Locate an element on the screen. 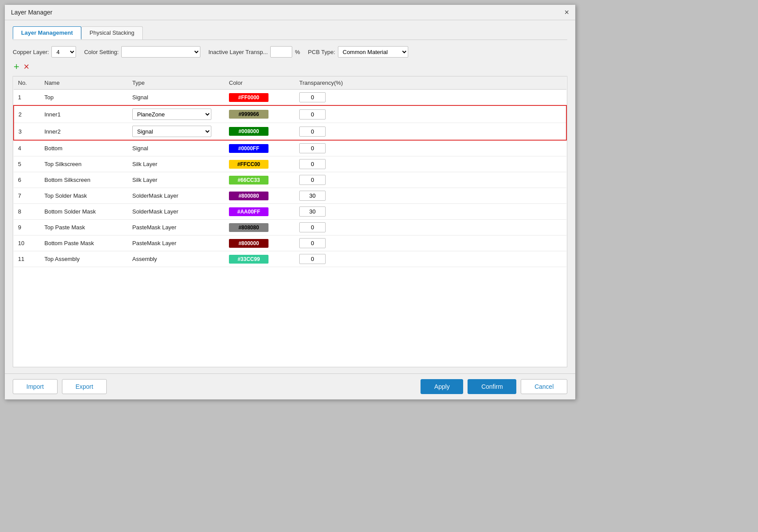  cancel-button: Cancel is located at coordinates (544, 387).